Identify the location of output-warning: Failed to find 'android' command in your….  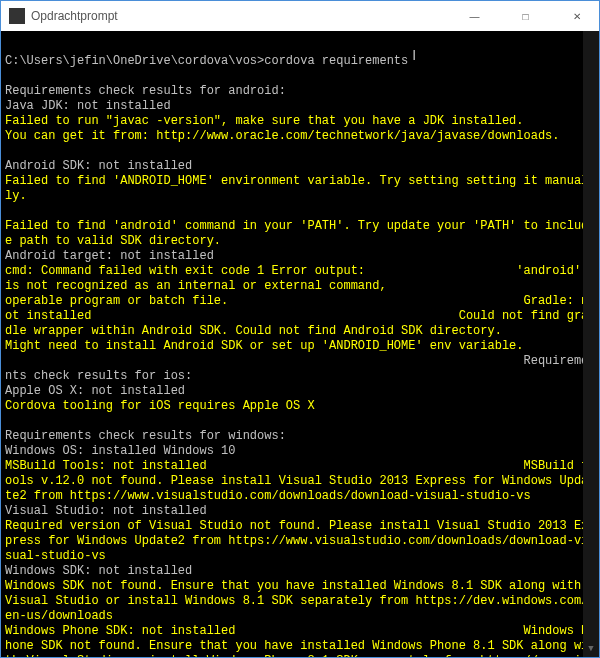
(296, 234).